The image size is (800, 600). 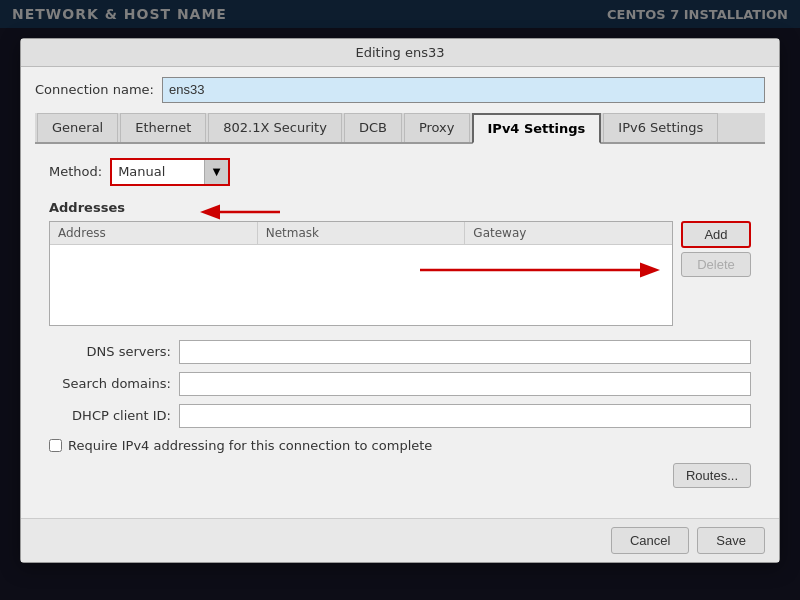 I want to click on method-dropdown-arrow: ▼, so click(x=216, y=172).